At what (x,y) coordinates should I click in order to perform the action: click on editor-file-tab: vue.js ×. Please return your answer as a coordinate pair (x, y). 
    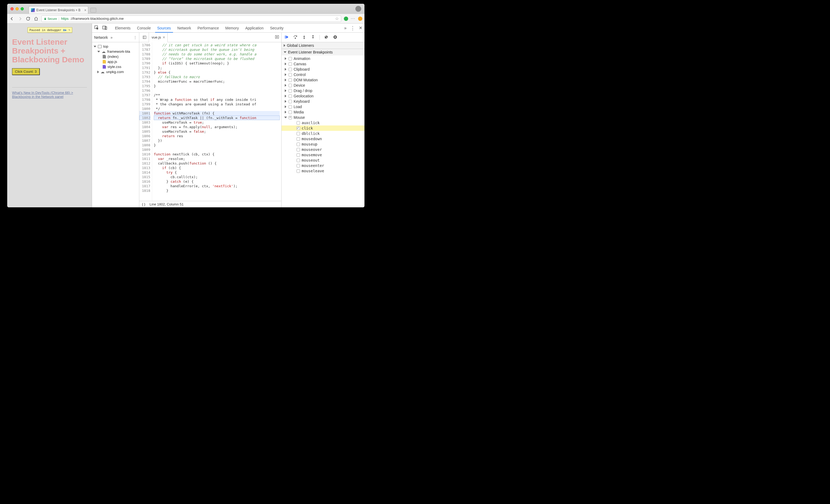
    Looking at the image, I should click on (158, 38).